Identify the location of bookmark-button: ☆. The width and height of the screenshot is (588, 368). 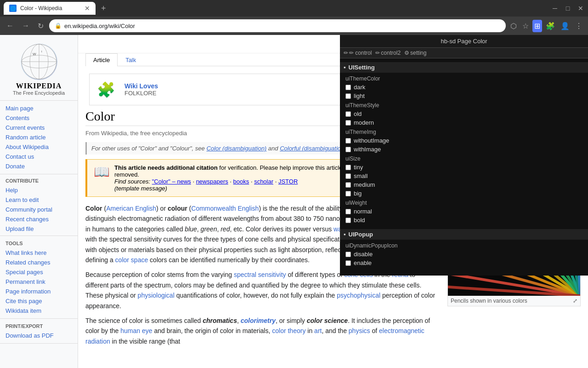
(526, 26).